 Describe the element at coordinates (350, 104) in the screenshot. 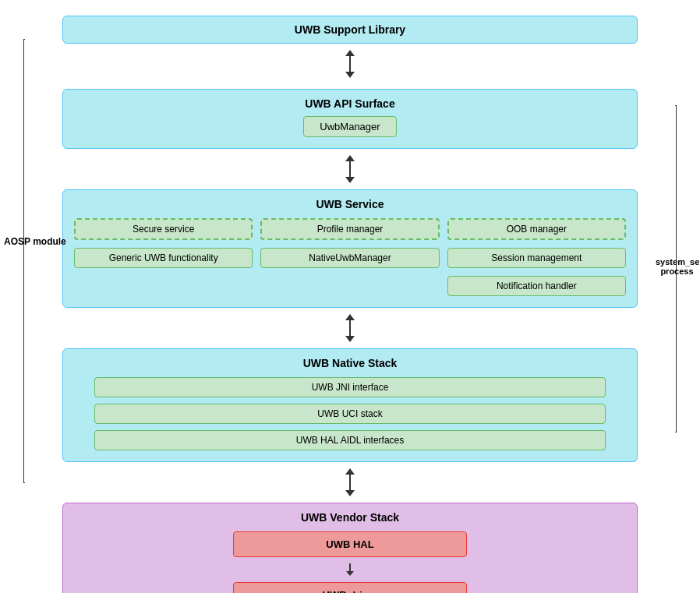

I see `api-surface-title: UWB API Surface` at that location.